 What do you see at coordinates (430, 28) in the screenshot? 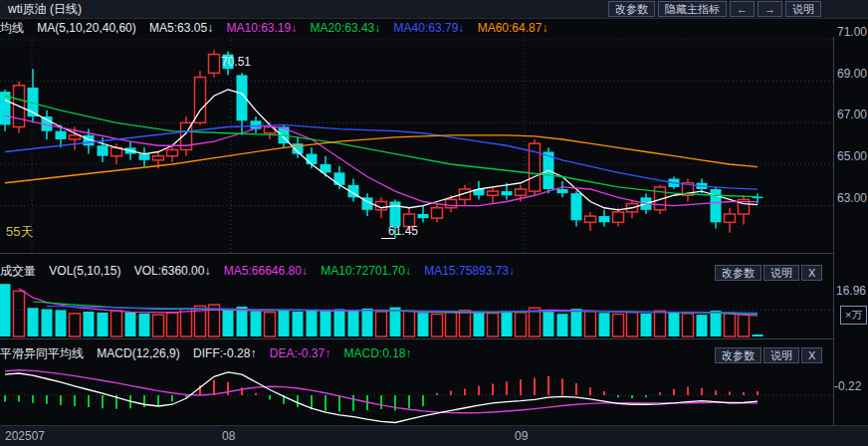
I see `ma40-legend: MA40:63.79↓` at bounding box center [430, 28].